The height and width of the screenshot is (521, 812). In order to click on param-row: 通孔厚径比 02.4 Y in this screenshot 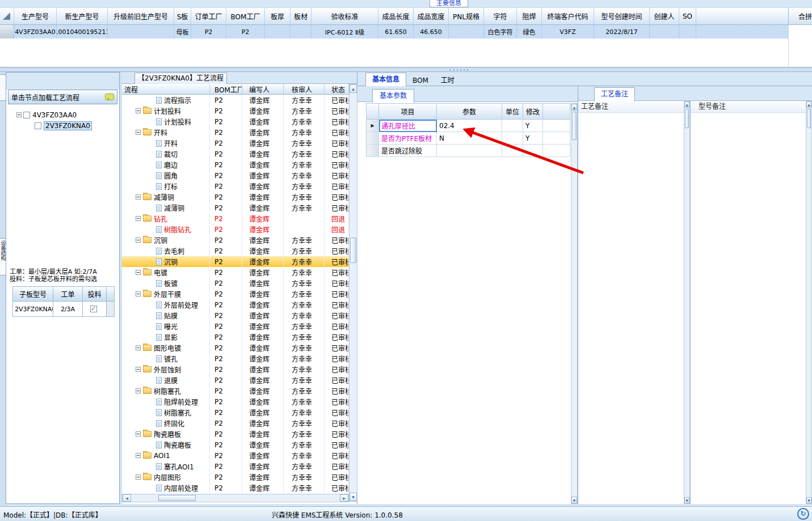, I will do `click(468, 126)`.